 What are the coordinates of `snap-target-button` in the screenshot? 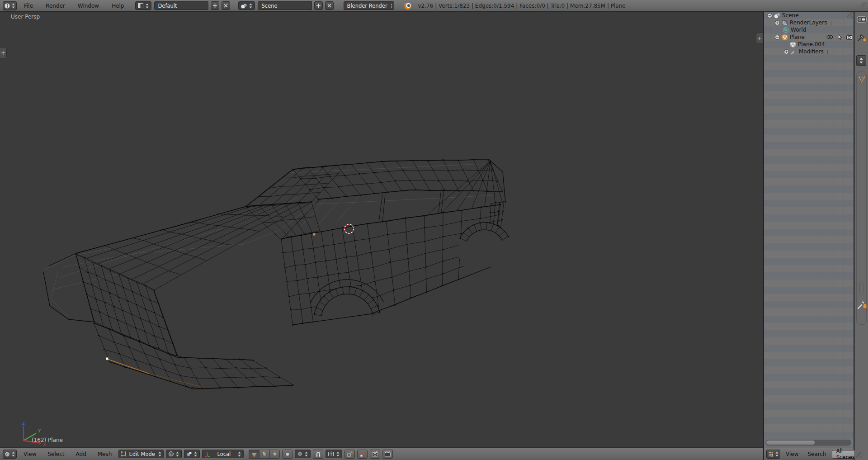 It's located at (350, 454).